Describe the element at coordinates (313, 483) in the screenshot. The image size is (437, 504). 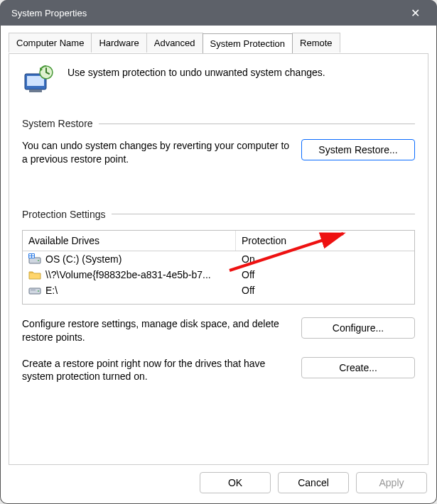
I see `cancel-button: Cancel` at that location.